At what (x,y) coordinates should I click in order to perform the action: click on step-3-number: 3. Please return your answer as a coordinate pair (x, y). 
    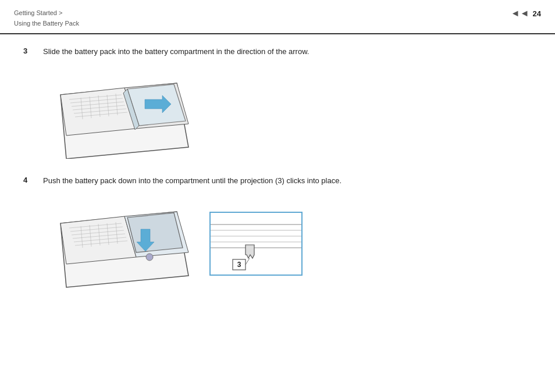
    Looking at the image, I should click on (28, 102).